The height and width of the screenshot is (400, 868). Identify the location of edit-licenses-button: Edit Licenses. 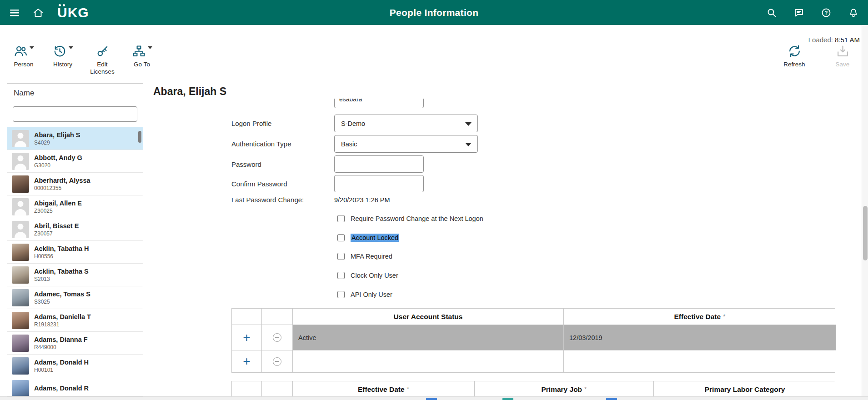
(102, 60).